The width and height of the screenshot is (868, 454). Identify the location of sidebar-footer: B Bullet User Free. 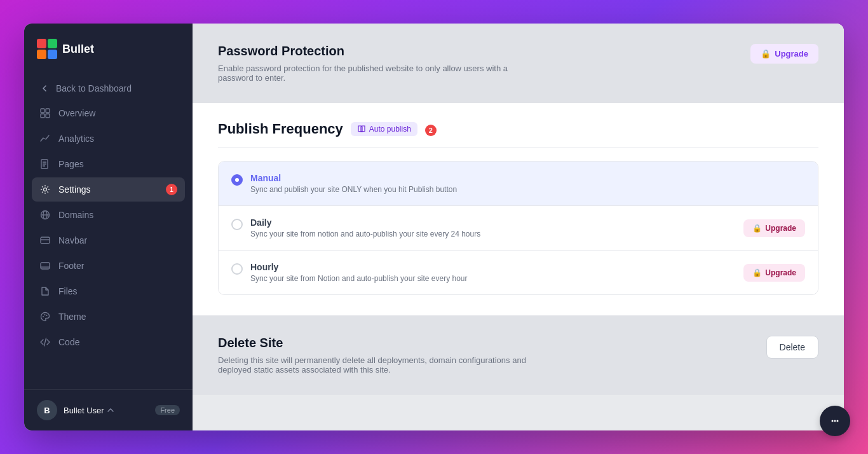
(108, 409).